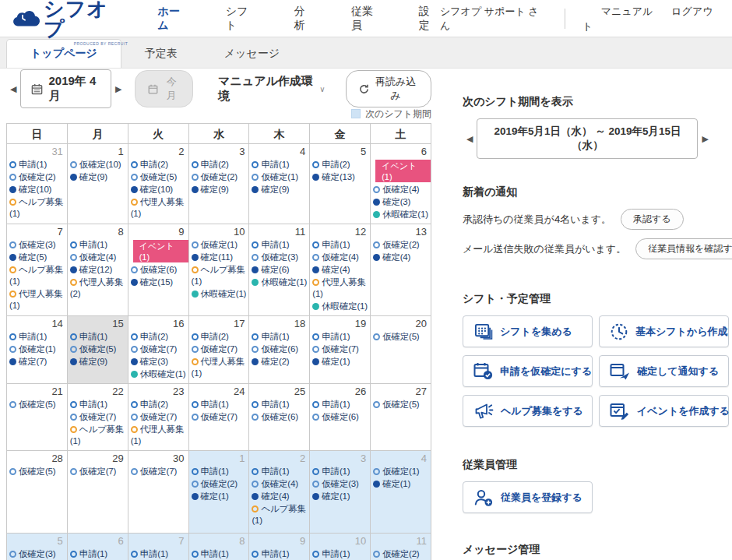 This screenshot has width=732, height=560. Describe the element at coordinates (220, 184) in the screenshot. I see `calendar-day-cell: 3申請(2)仮確定(2)確定(9)` at that location.